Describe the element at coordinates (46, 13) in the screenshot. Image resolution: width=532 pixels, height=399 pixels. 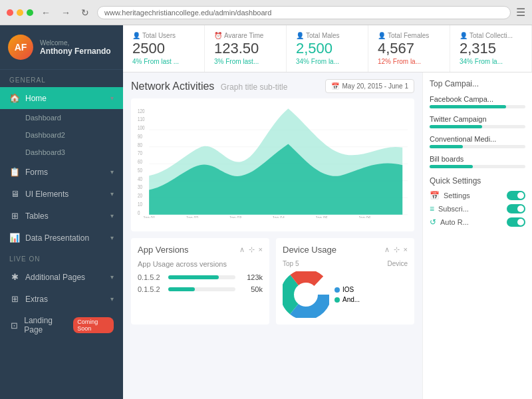
I see `back-button: ←` at that location.